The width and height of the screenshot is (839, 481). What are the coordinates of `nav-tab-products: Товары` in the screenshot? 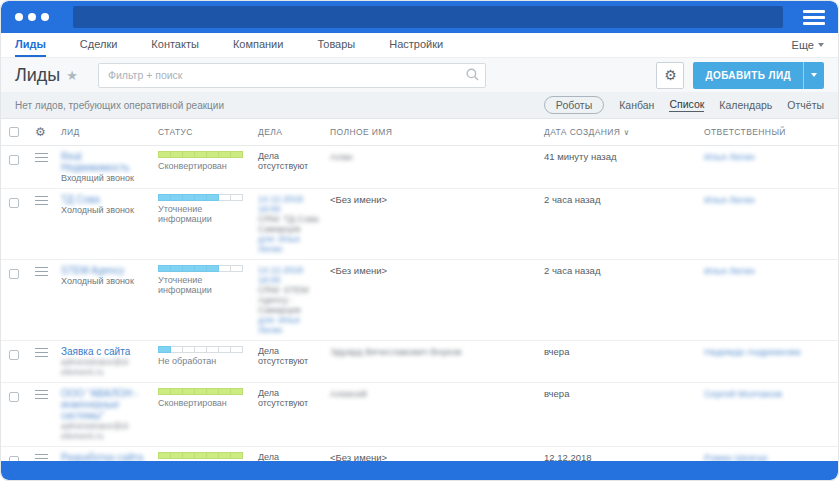 It's located at (336, 45).